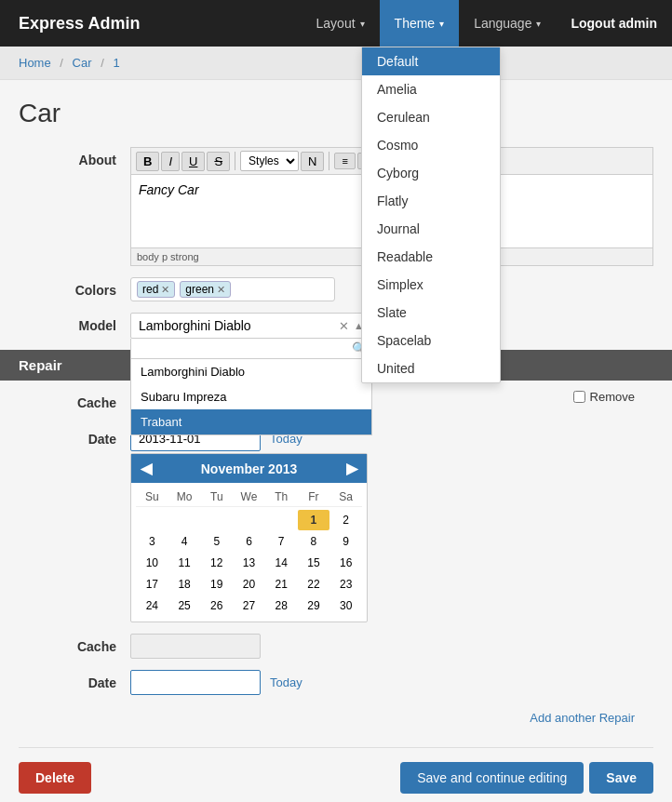 The height and width of the screenshot is (802, 672). Describe the element at coordinates (431, 117) in the screenshot. I see `theme-option-cerulean: Cerulean` at that location.